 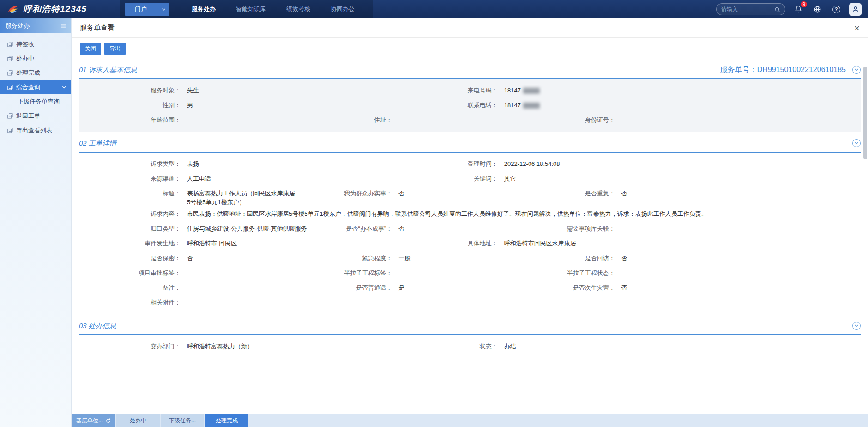 I want to click on field: 诉求内容：市民表扬：供暖地址：回民区水岸康居5号楼5单元1楼东户，供暖阀门有异响…, so click(x=470, y=214).